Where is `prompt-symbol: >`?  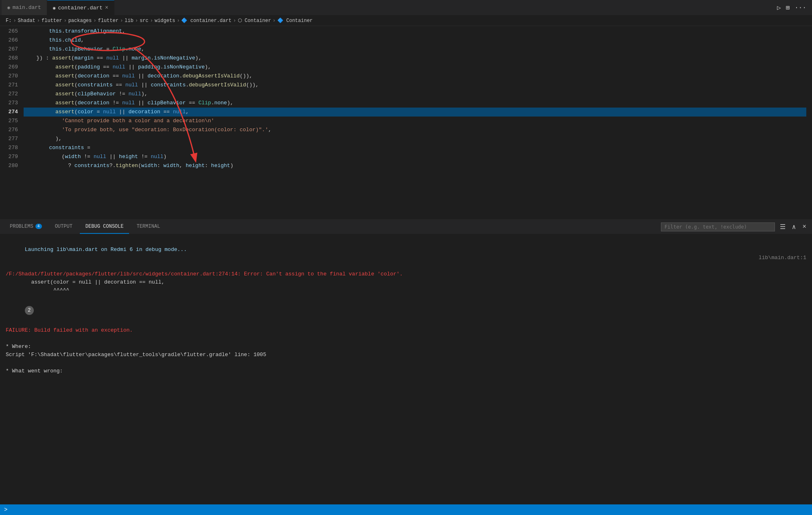 prompt-symbol: > is located at coordinates (6, 510).